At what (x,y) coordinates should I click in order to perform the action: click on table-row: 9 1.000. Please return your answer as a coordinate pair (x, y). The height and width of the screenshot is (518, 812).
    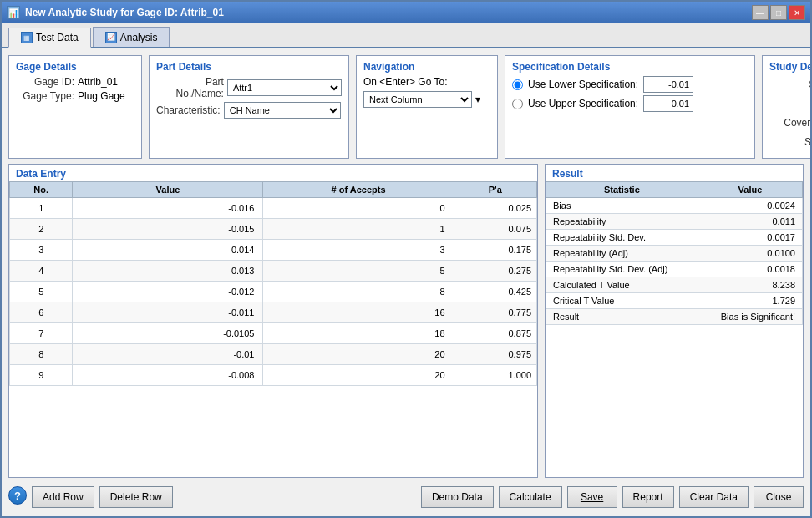
    Looking at the image, I should click on (274, 376).